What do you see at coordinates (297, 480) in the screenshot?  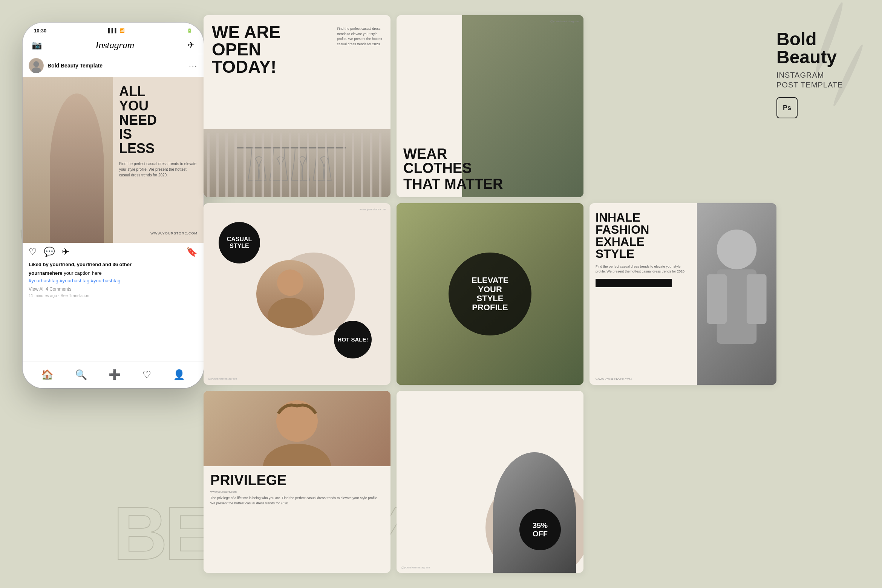 I see `card-6-title: PRIVILEGE` at bounding box center [297, 480].